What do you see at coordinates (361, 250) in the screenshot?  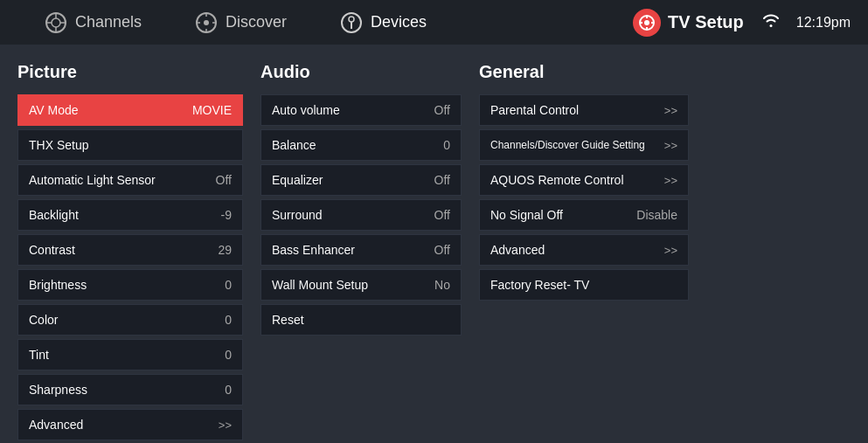 I see `audio-bass-enhancer: Bass Enhancer Off` at bounding box center [361, 250].